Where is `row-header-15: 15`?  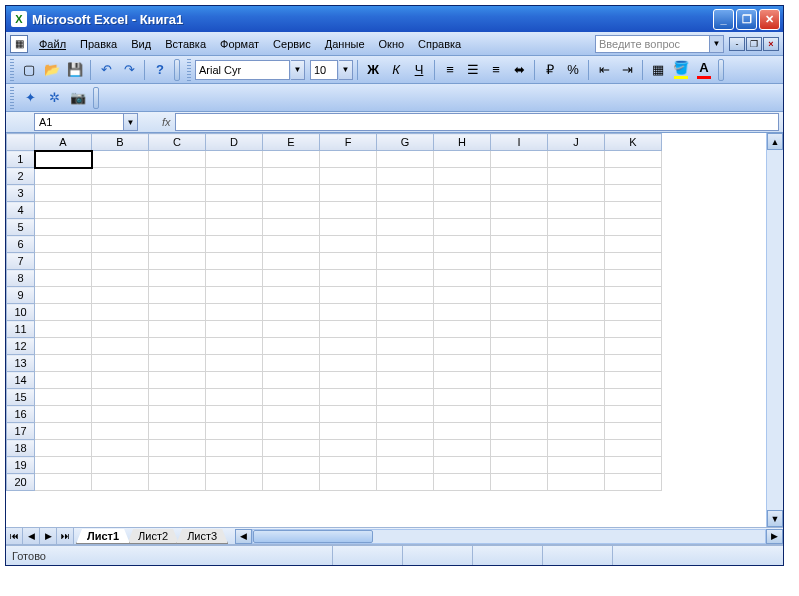 row-header-15: 15 is located at coordinates (21, 398).